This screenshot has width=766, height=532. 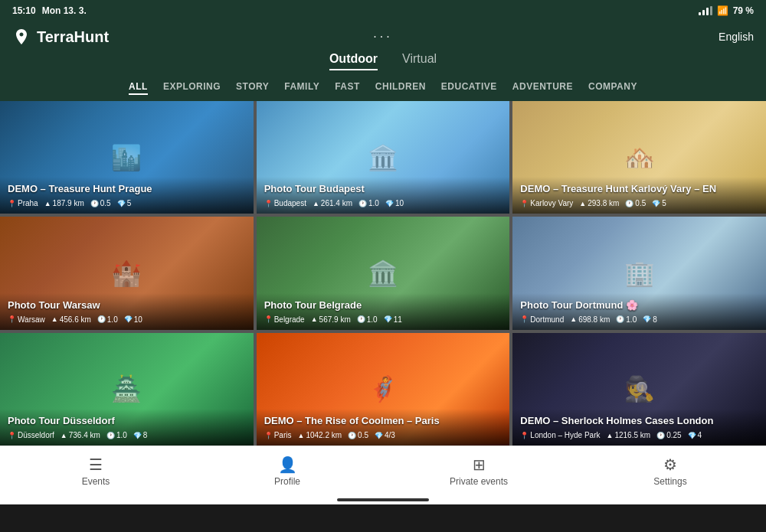 What do you see at coordinates (394, 204) in the screenshot?
I see `card-gems: 💎 10` at bounding box center [394, 204].